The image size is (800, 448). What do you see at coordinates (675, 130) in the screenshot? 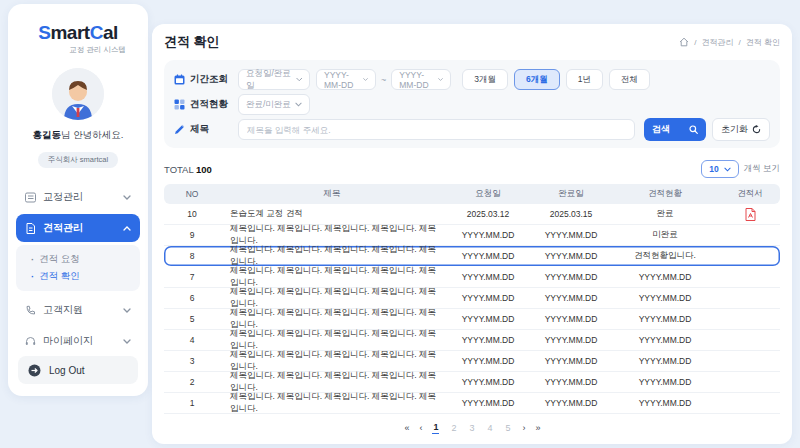
I see `search-button: 검색` at bounding box center [675, 130].